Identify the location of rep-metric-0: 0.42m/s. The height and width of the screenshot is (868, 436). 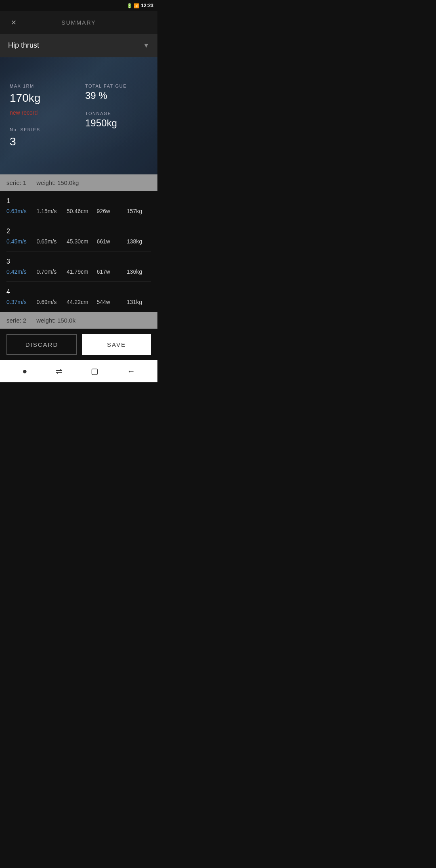
(19, 272).